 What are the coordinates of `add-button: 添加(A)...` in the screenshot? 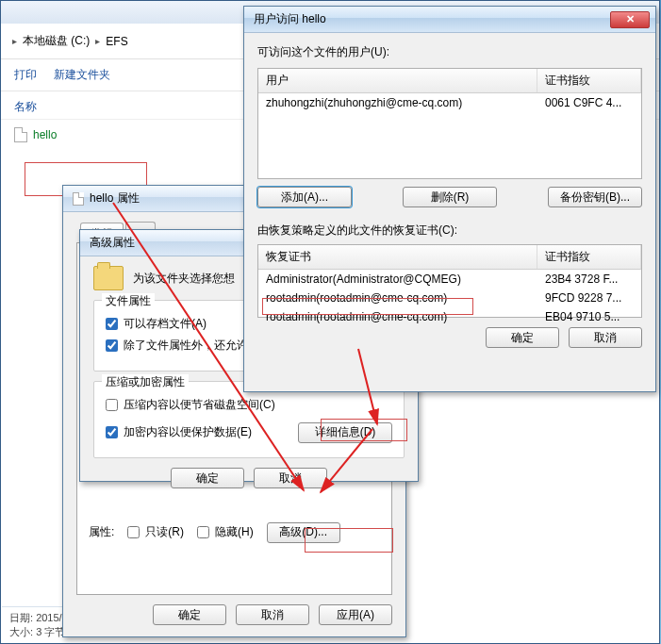 It's located at (305, 197).